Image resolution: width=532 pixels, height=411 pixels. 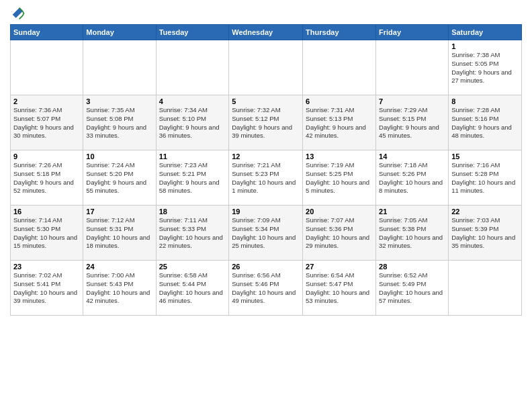 I want to click on day-number: 16, so click(x=47, y=212).